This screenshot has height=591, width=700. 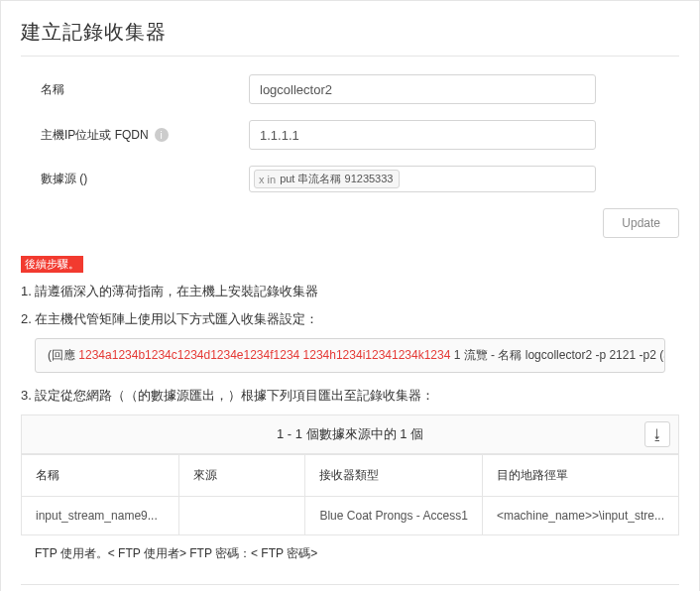 What do you see at coordinates (327, 178) in the screenshot?
I see `datasource-chip: x in put 串流名稱 91235333` at bounding box center [327, 178].